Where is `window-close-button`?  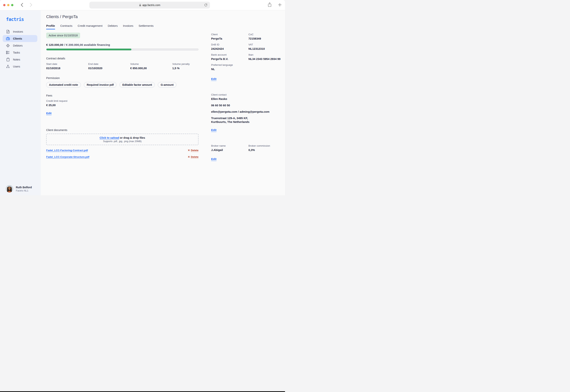 window-close-button is located at coordinates (4, 5).